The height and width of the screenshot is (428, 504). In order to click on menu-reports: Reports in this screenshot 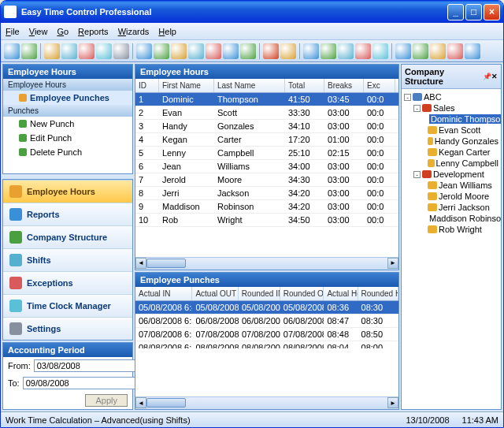, I will do `click(93, 32)`.